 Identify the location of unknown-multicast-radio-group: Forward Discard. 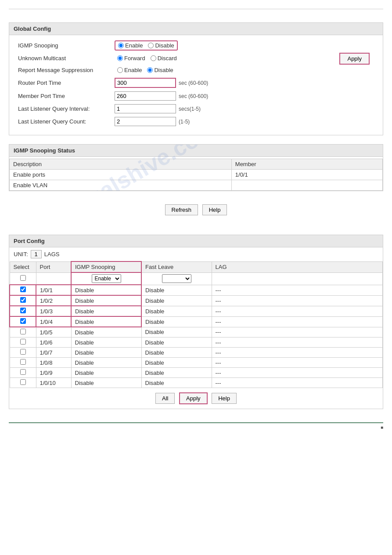
(147, 58).